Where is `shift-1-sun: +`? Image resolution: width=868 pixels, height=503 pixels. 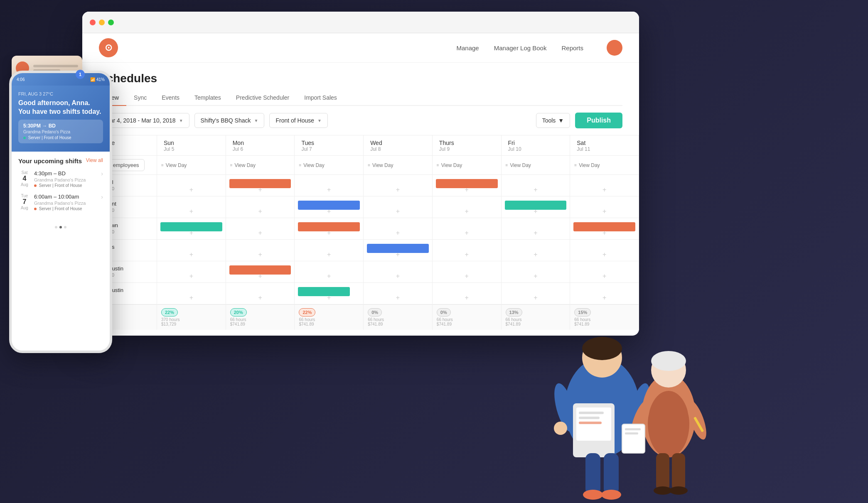
shift-1-sun: + is located at coordinates (192, 207).